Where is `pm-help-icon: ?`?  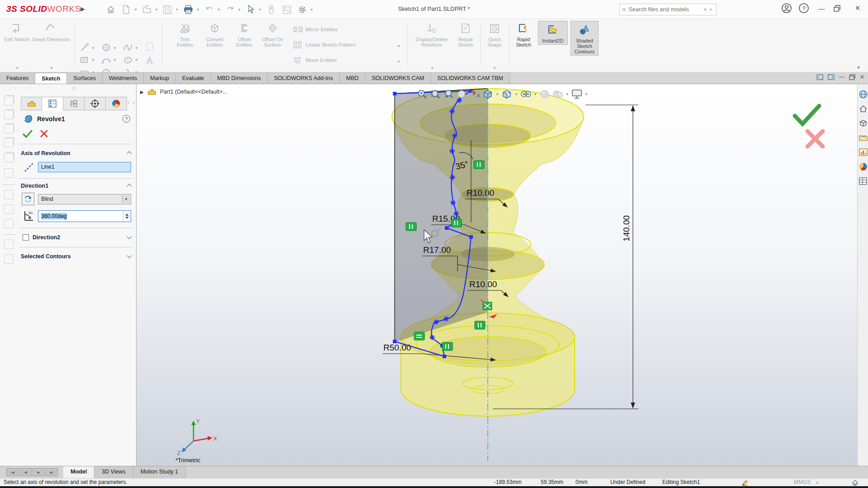
pm-help-icon: ? is located at coordinates (127, 118).